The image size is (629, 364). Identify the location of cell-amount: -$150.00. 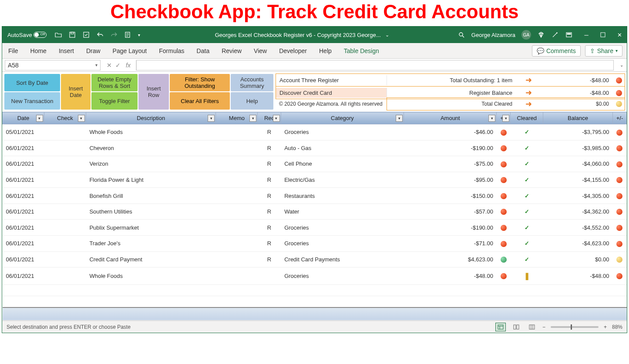
(450, 196).